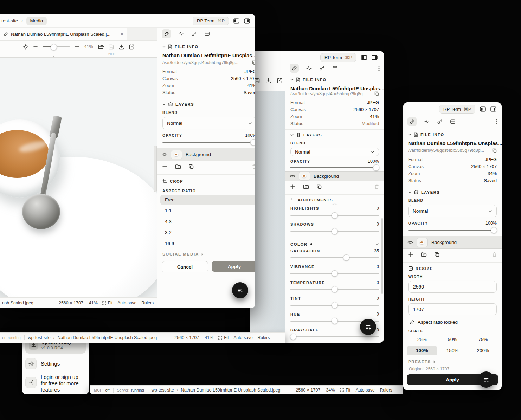 This screenshot has width=521, height=420. Describe the element at coordinates (208, 211) in the screenshot. I see `aspect-option-1-1: 1:1` at that location.